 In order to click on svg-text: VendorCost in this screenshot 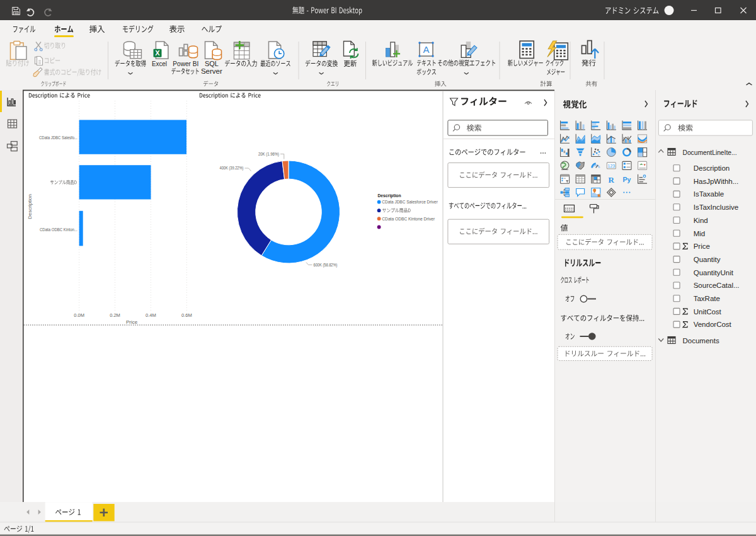, I will do `click(713, 324)`.